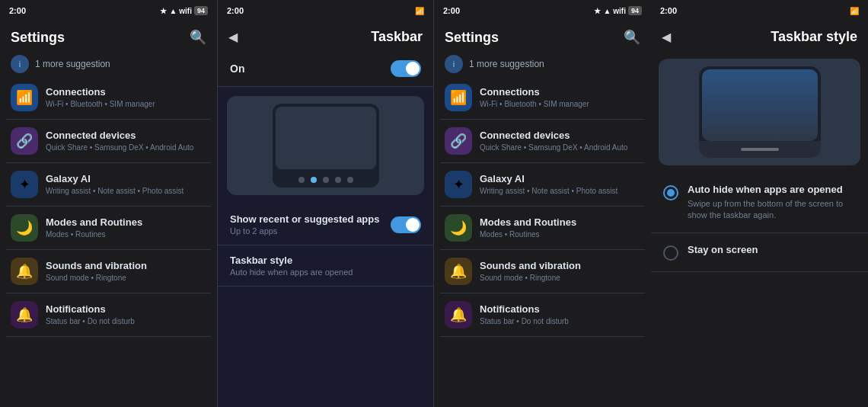 This screenshot has width=868, height=407. I want to click on taskbar-style-title: Taskbar style, so click(326, 261).